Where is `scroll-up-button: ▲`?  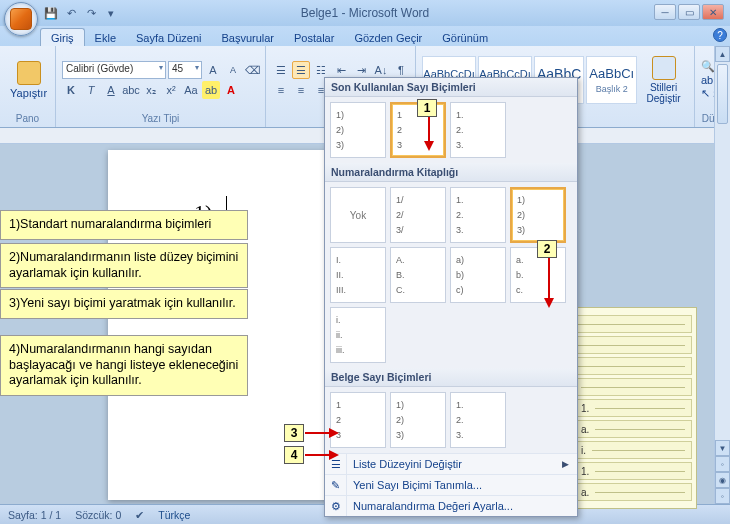
scroll-up-button: ▲ is located at coordinates (722, 54).